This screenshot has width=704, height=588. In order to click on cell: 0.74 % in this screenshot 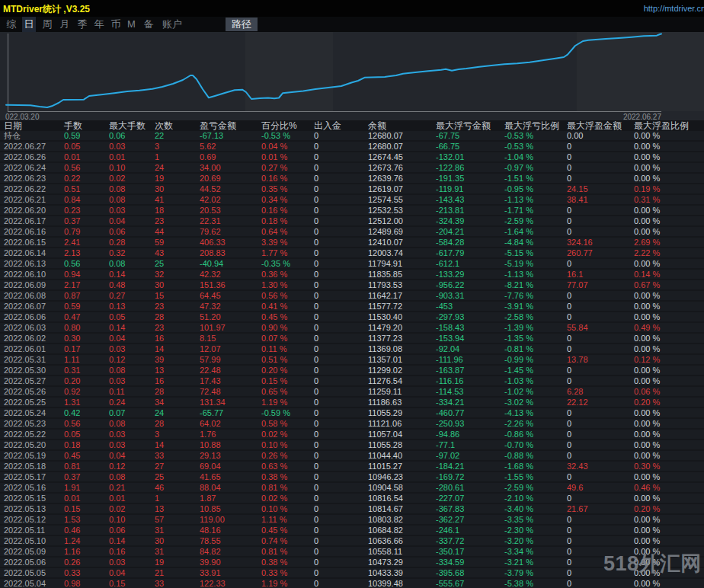, I will do `click(274, 541)`.